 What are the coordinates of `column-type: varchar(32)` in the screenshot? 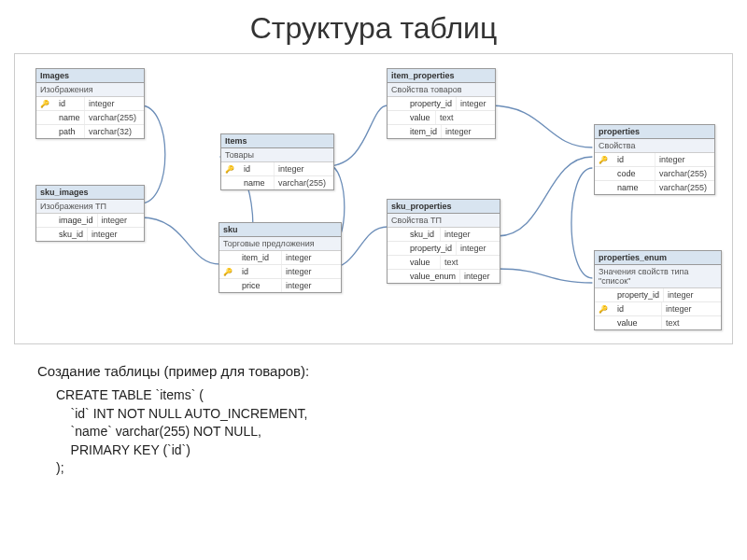 It's located at (114, 132).